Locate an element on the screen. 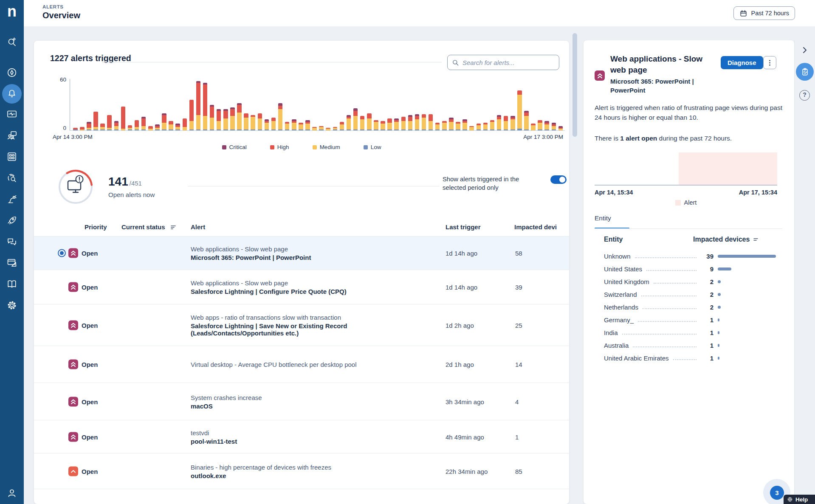  vertical-scrollbar is located at coordinates (575, 85).